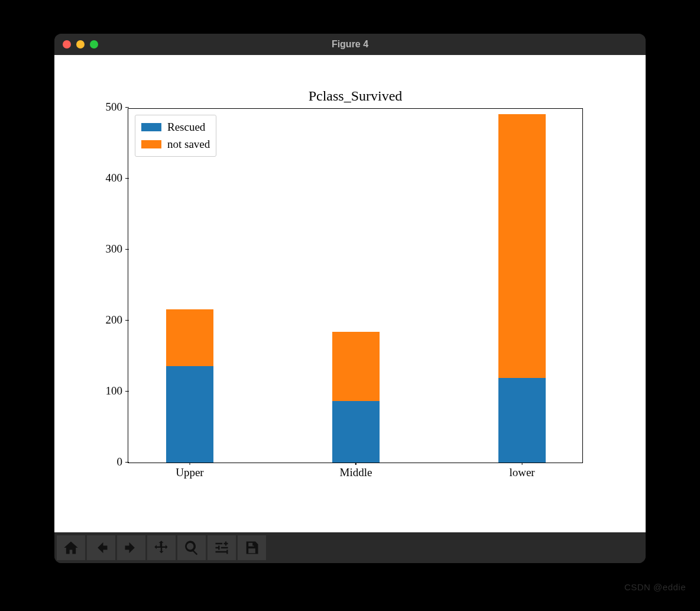 This screenshot has height=611, width=700. Describe the element at coordinates (356, 397) in the screenshot. I see `bar-middle` at that location.